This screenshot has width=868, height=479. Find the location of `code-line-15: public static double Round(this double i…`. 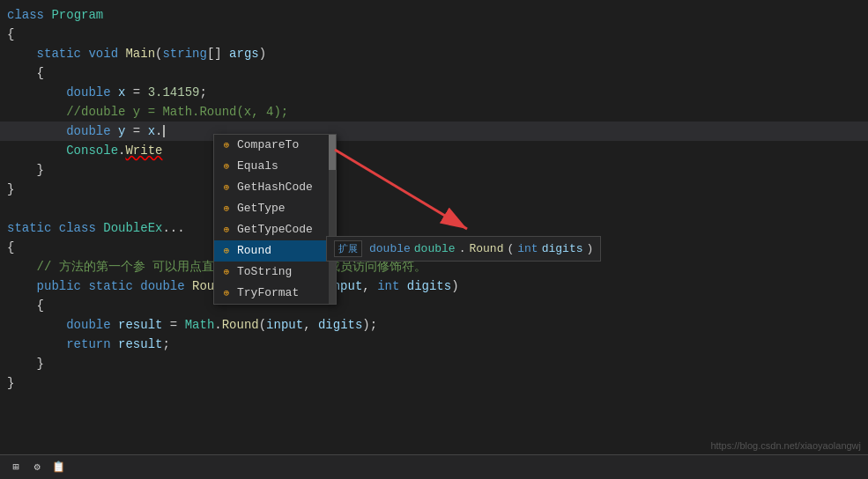

code-line-15: public static double Round(this double i… is located at coordinates (434, 286).